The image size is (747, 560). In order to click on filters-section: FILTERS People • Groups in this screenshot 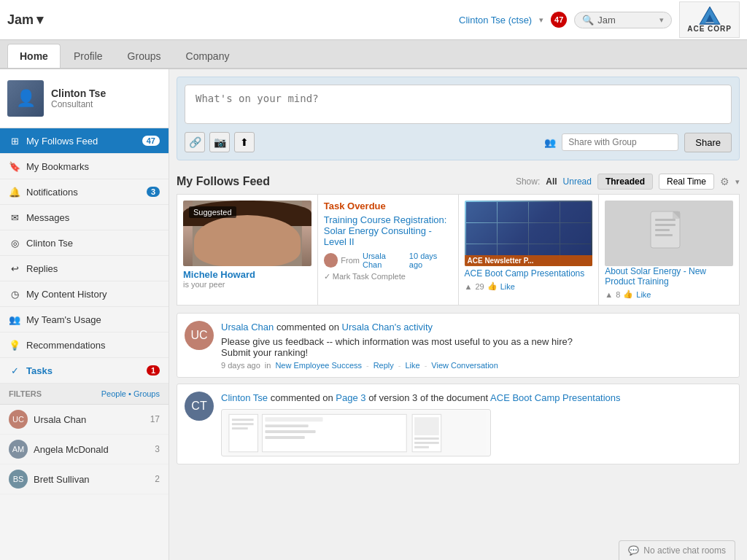, I will do `click(85, 394)`.